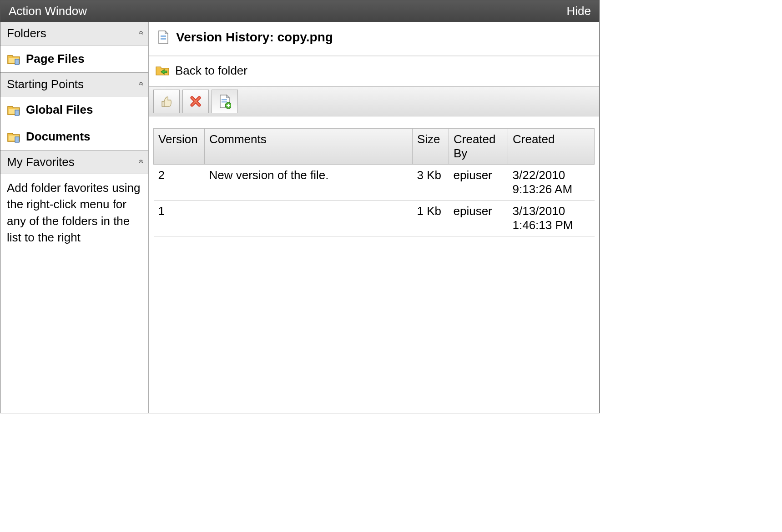 The height and width of the screenshot is (532, 782). What do you see at coordinates (196, 101) in the screenshot?
I see `delete-button` at bounding box center [196, 101].